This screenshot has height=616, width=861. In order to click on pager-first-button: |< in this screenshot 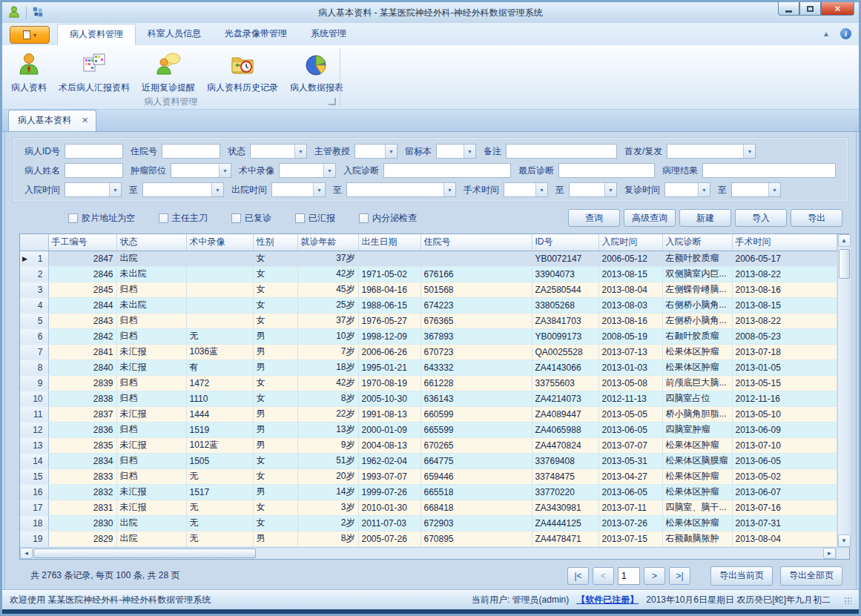, I will do `click(578, 576)`.